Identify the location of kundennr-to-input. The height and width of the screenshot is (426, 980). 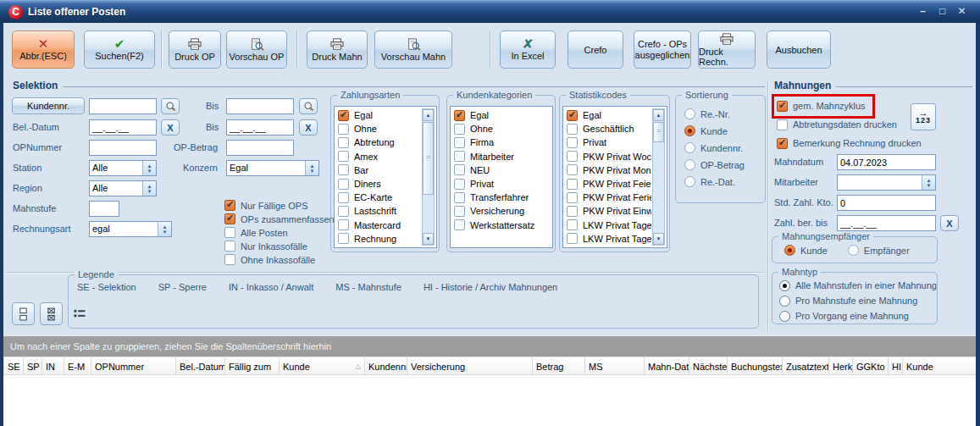
(260, 107).